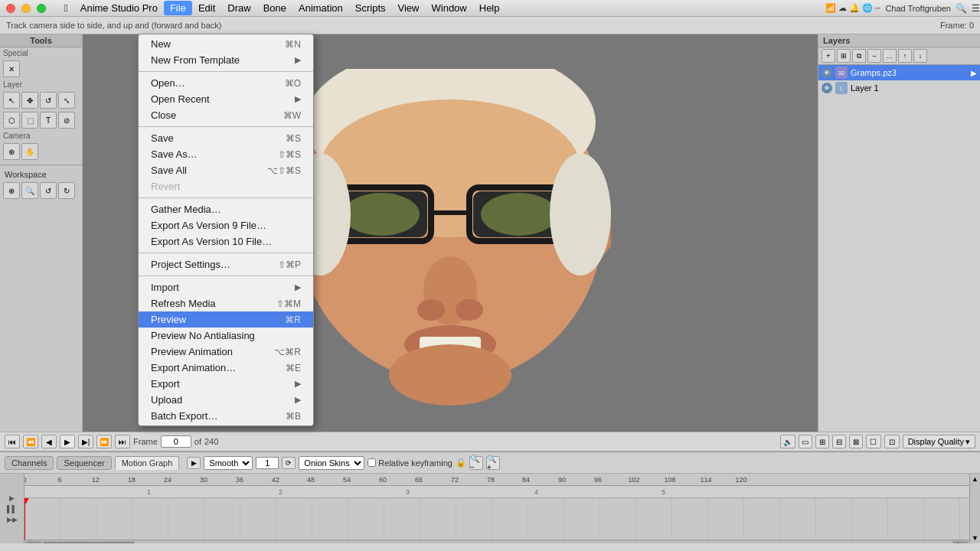 The image size is (980, 551). What do you see at coordinates (372, 462) in the screenshot?
I see `relative-keyframe-cb` at bounding box center [372, 462].